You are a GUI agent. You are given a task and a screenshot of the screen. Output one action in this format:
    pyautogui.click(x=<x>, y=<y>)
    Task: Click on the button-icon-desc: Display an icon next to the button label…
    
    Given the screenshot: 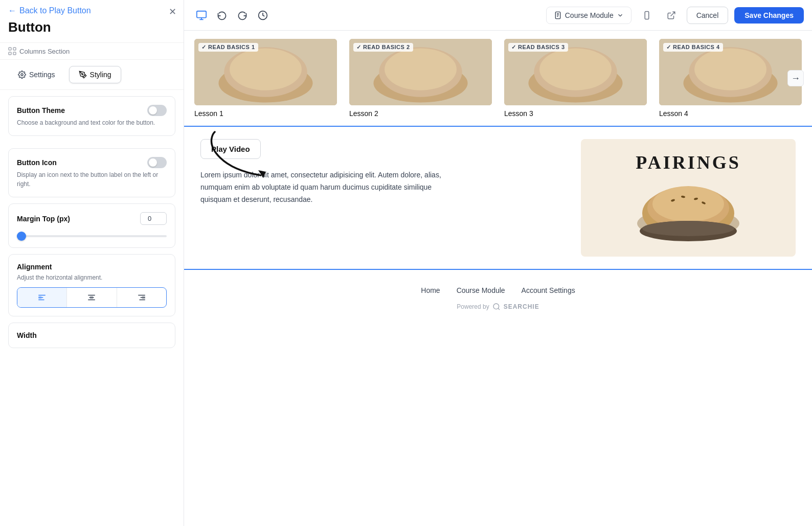 What is the action you would take?
    pyautogui.click(x=92, y=179)
    